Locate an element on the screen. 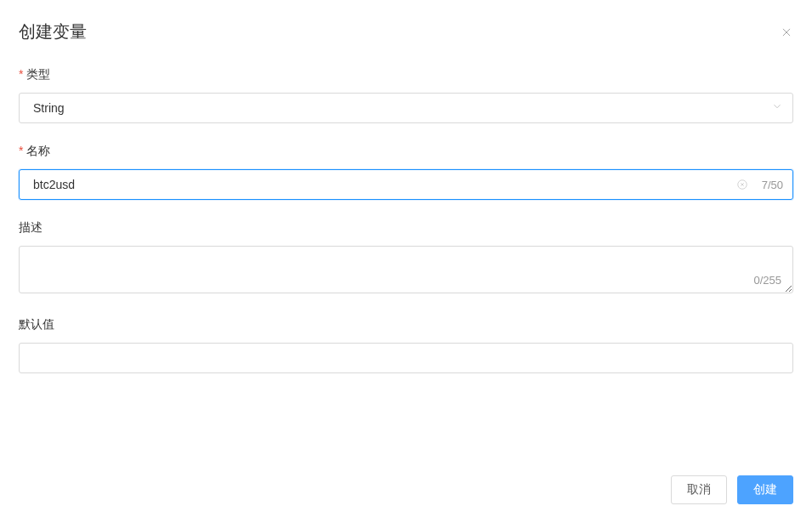  modal-footer: 取消 创建 is located at coordinates (732, 490).